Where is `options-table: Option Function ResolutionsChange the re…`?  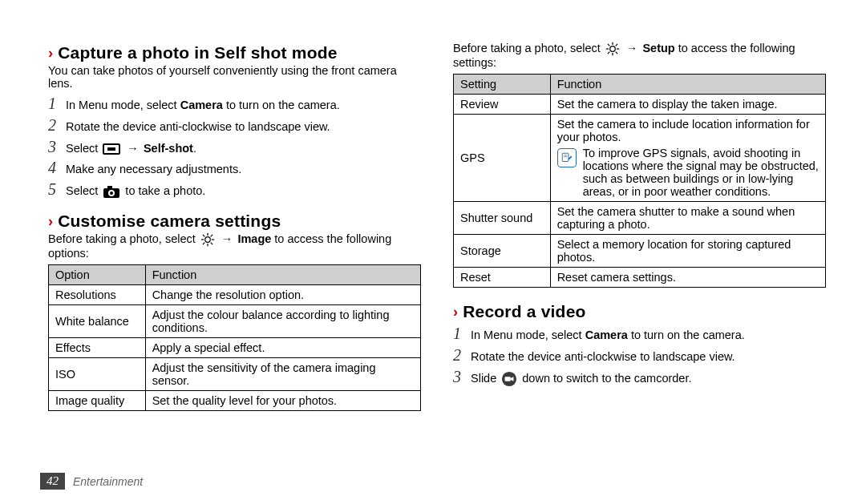
options-table: Option Function ResolutionsChange the re… is located at coordinates (234, 338).